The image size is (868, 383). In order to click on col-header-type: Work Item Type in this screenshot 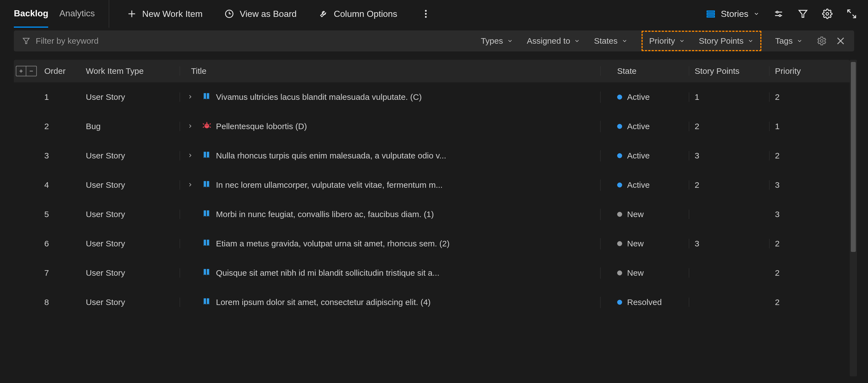, I will do `click(133, 71)`.